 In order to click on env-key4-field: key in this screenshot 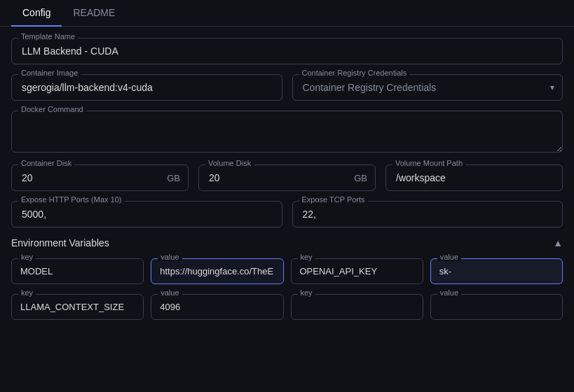, I will do `click(357, 307)`.